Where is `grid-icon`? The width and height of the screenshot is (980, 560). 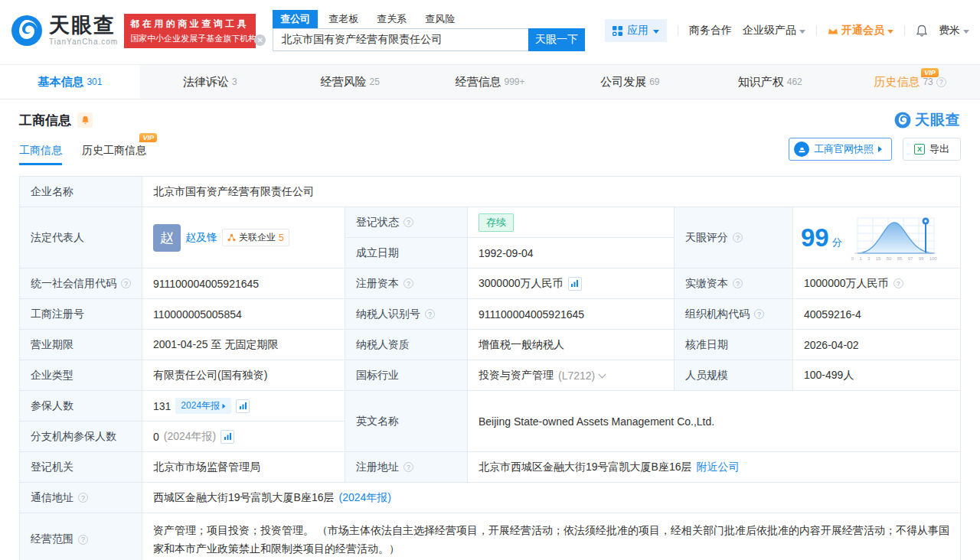 grid-icon is located at coordinates (617, 31).